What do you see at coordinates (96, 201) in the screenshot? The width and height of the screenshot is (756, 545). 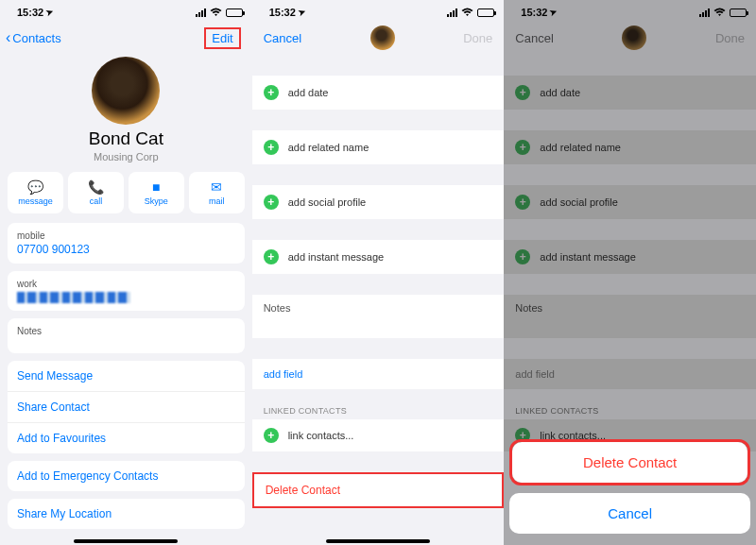 I see `call-label: call` at bounding box center [96, 201].